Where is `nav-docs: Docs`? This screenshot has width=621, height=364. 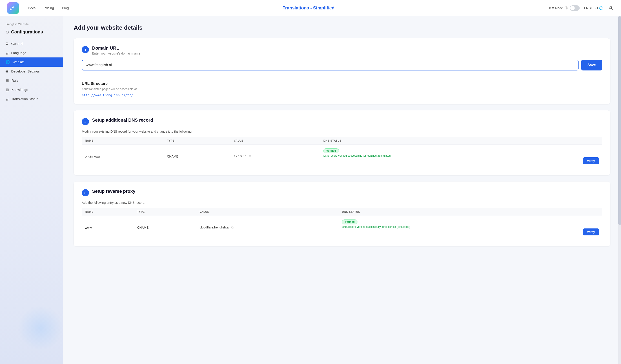 nav-docs: Docs is located at coordinates (32, 8).